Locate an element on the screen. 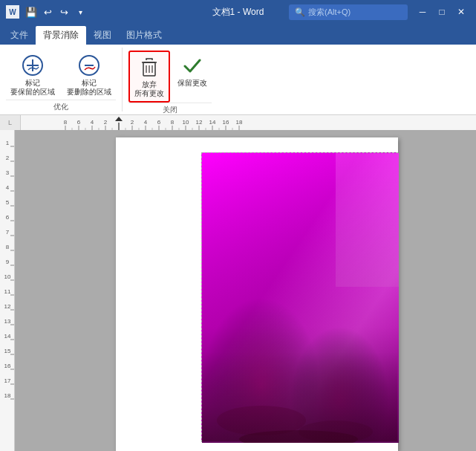  ruler-area: L // We'll draw ticks via inline generat… is located at coordinates (238, 123).